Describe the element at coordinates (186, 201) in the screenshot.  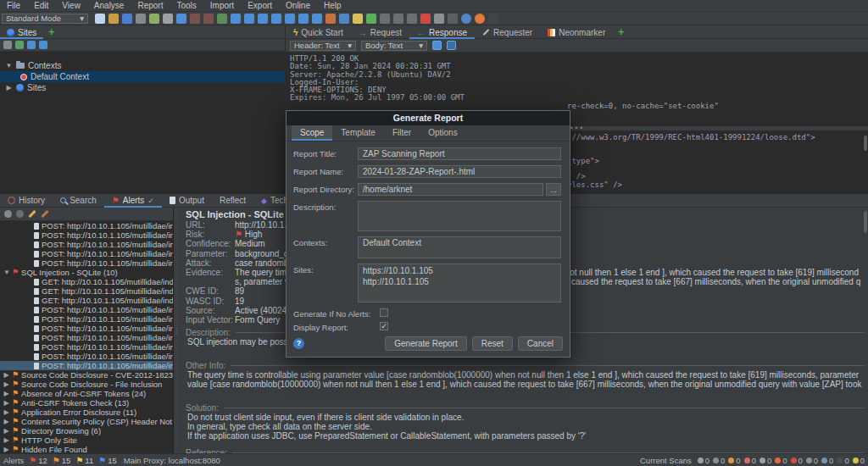
I see `tab-output: Output` at that location.